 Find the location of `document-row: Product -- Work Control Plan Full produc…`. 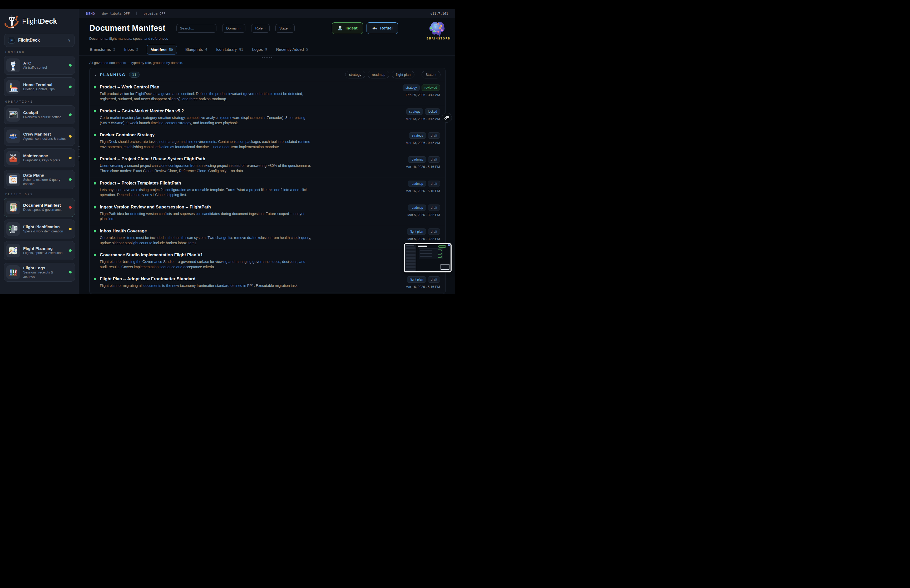

document-row: Product -- Work Control Plan Full produc… is located at coordinates (267, 93).